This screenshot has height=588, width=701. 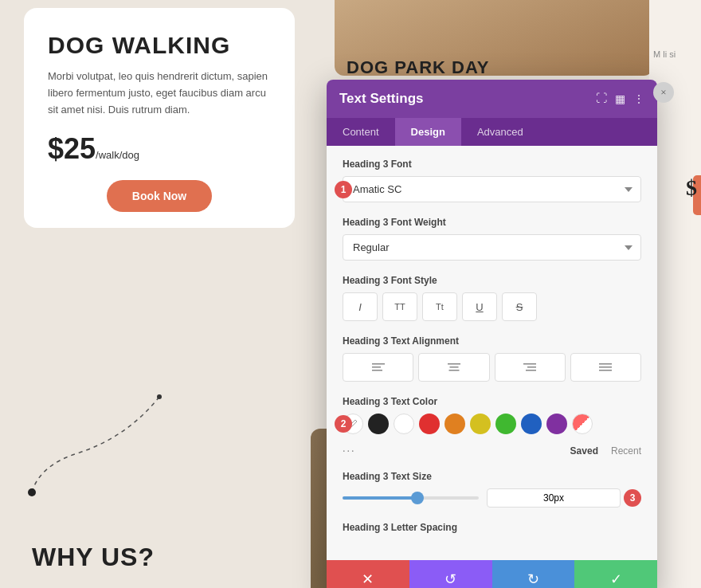 I want to click on heading3-size-group: Heading 3 Text Size 3, so click(x=492, y=489).